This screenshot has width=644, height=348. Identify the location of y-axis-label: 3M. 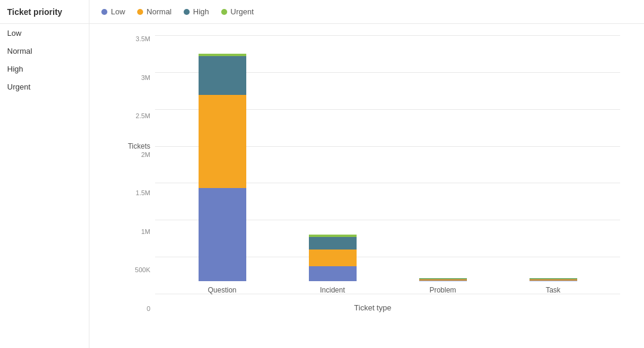
(140, 78).